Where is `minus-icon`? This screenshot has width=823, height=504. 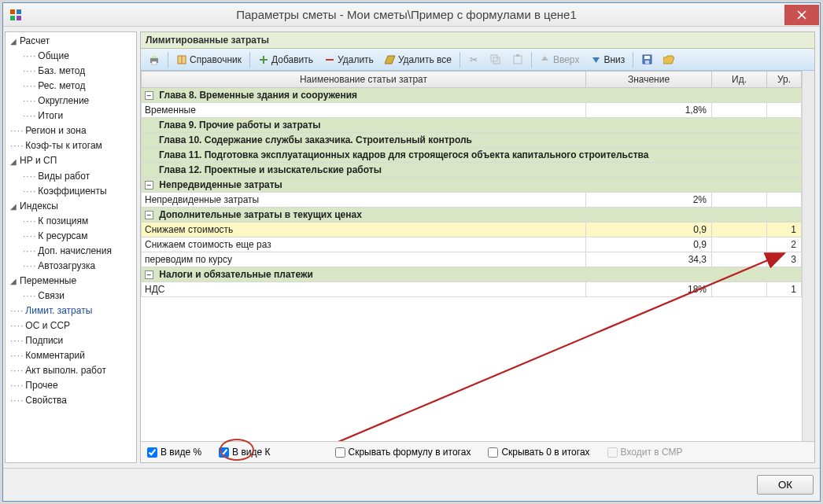
minus-icon is located at coordinates (330, 60).